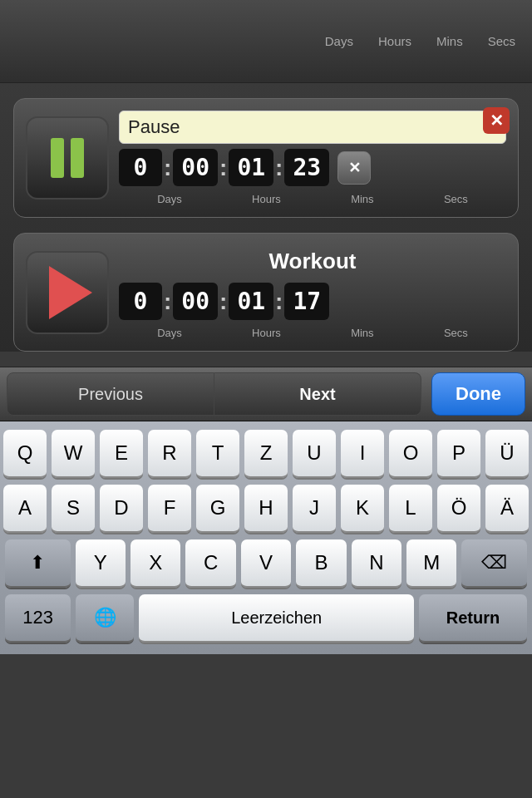 This screenshot has height=798, width=532. What do you see at coordinates (313, 200) in the screenshot?
I see `time-labels-pause: Days Hours Mins Secs` at bounding box center [313, 200].